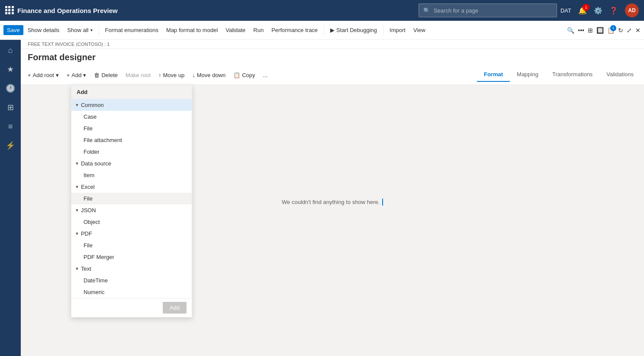  Describe the element at coordinates (528, 75) in the screenshot. I see `tab-mapping: Mapping` at that location.